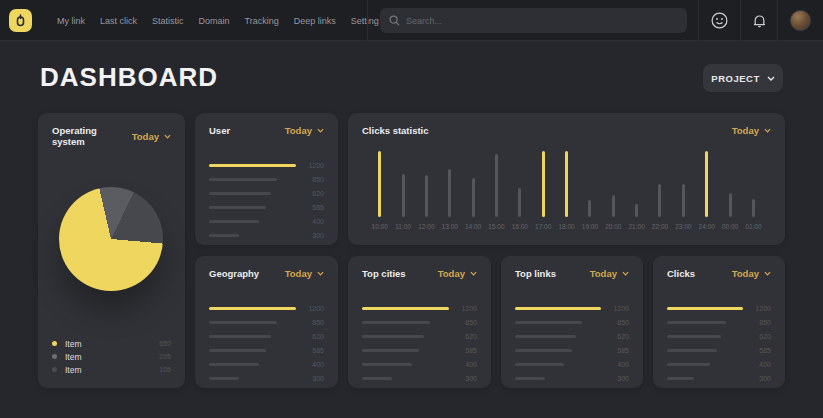 Image resolution: width=823 pixels, height=418 pixels. Describe the element at coordinates (112, 344) in the screenshot. I see `legend-row: Item 650` at that location.